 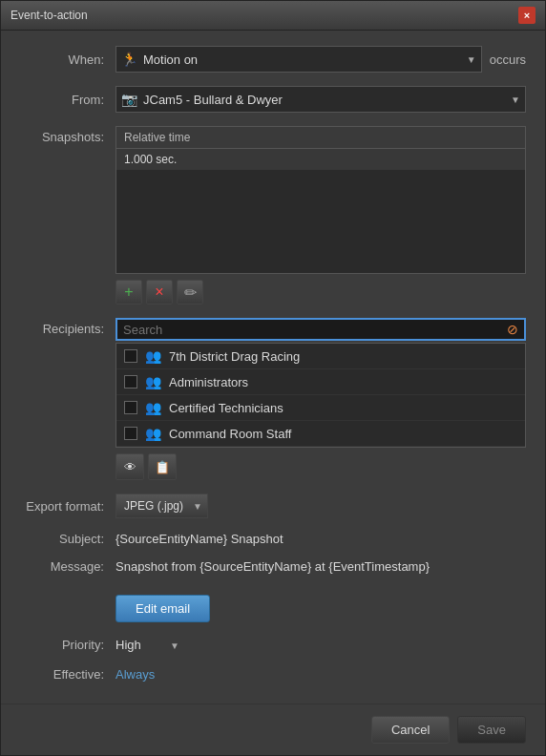 What do you see at coordinates (191, 292) in the screenshot?
I see `edit-icon: ✏` at bounding box center [191, 292].